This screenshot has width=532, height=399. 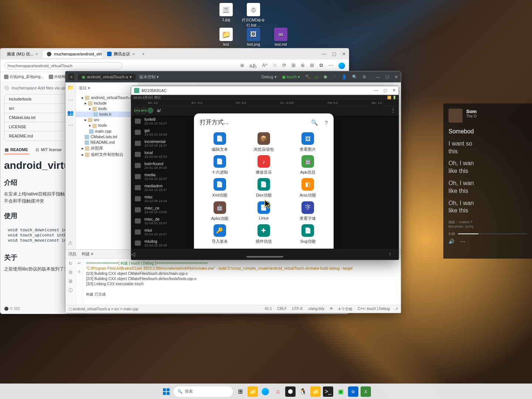 I want to click on tree-item: README.md, so click(x=107, y=143).